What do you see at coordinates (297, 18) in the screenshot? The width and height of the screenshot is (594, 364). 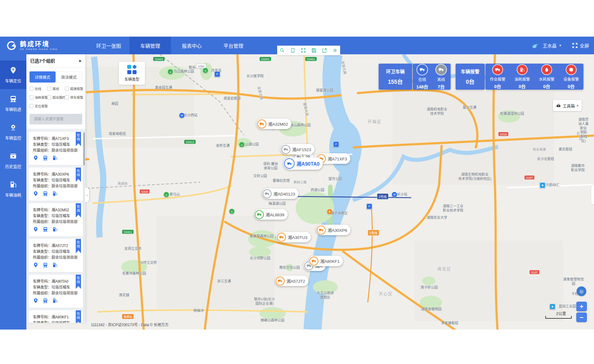 I see `top-white-strip` at bounding box center [297, 18].